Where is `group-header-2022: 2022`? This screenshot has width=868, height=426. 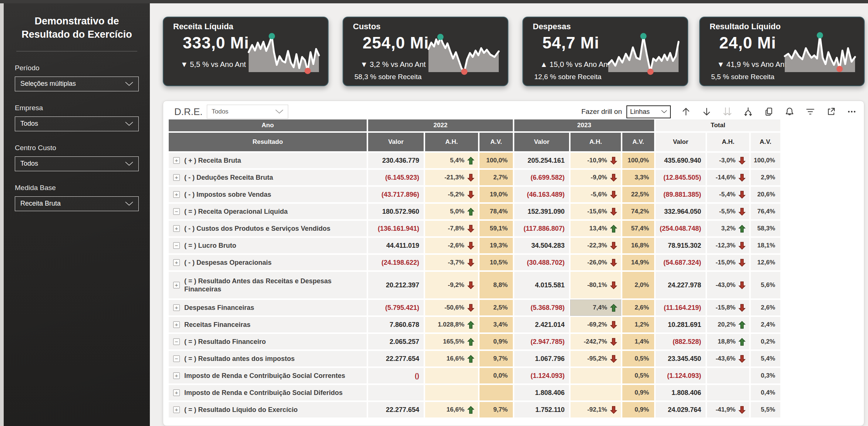 group-header-2022: 2022 is located at coordinates (440, 125).